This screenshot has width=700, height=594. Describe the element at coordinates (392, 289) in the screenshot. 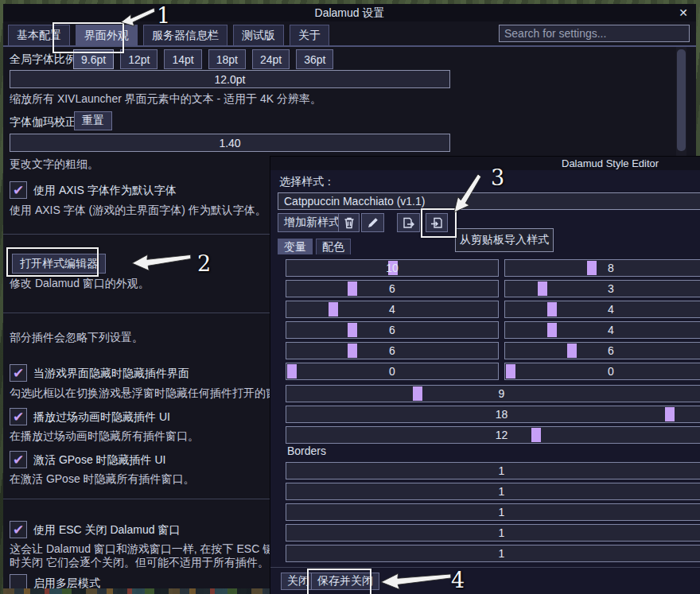

I see `var-slider-l1-value: 6` at that location.